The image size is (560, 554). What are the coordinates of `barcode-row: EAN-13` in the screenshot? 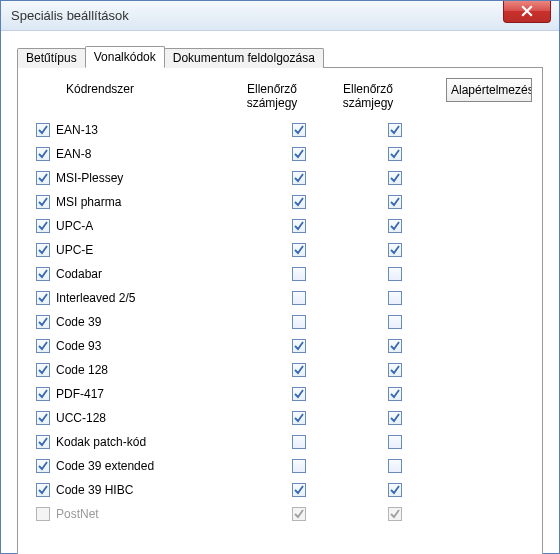 It's located at (283, 130).